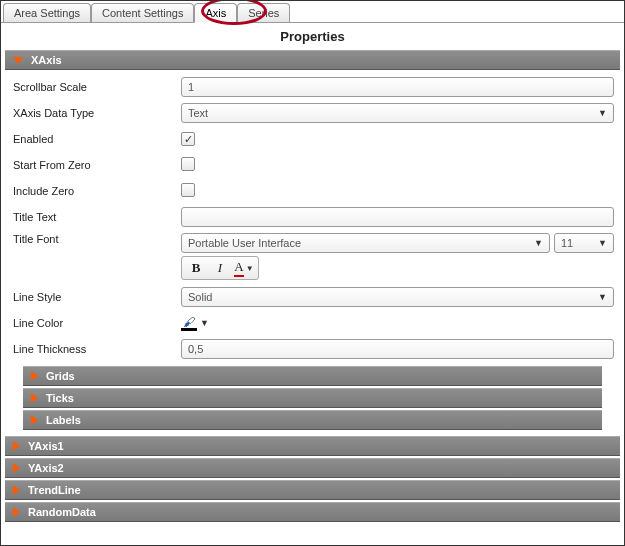 This screenshot has width=625, height=546. I want to click on linecolor-picker: 🖌 ▼, so click(195, 324).